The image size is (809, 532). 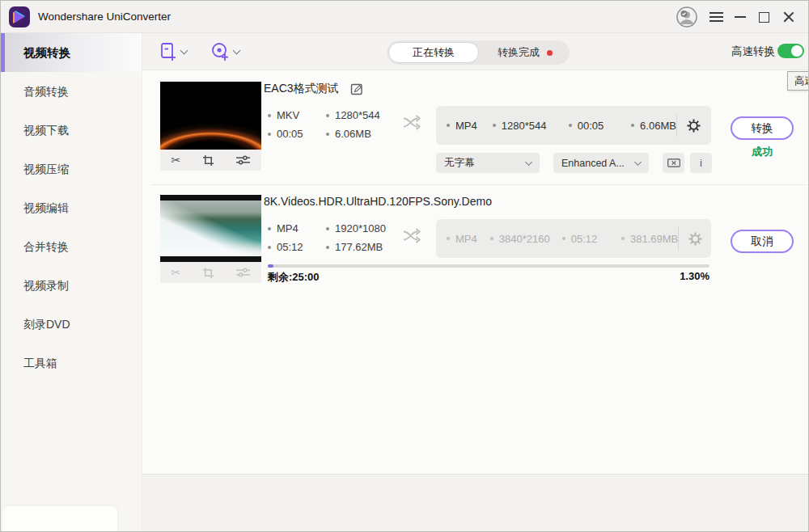 What do you see at coordinates (71, 91) in the screenshot?
I see `sidebar-item-audio-convert: 音频转换` at bounding box center [71, 91].